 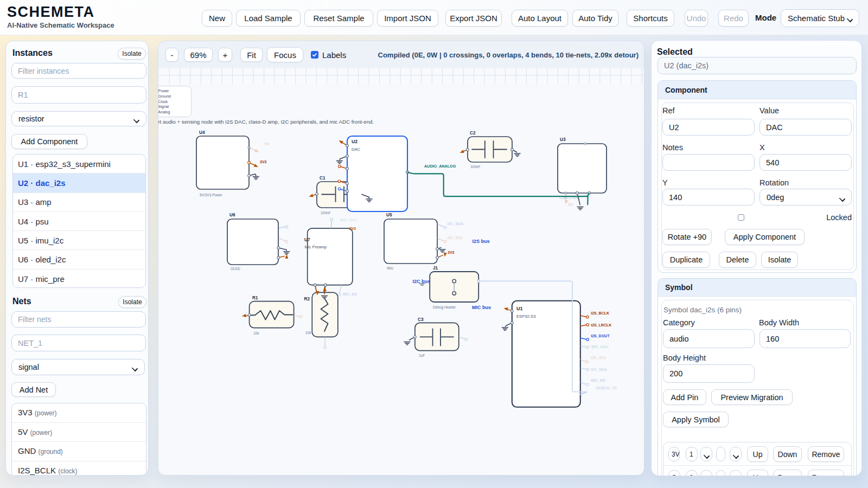 What do you see at coordinates (473, 133) in the screenshot?
I see `svg-text: C2` at bounding box center [473, 133].